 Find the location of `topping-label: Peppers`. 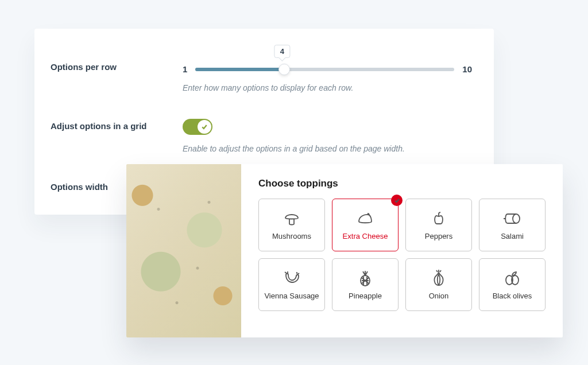

topping-label: Peppers is located at coordinates (439, 236).